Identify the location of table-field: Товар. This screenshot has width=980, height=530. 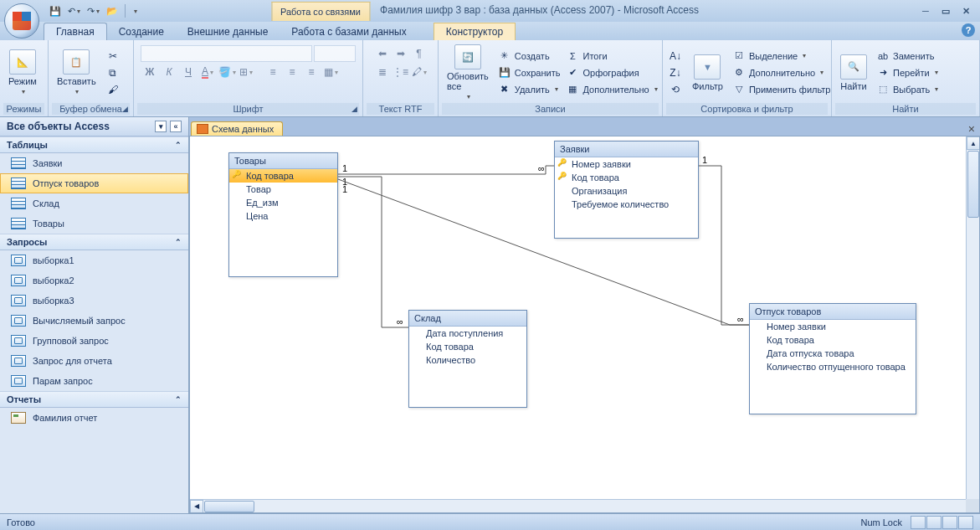
(283, 189).